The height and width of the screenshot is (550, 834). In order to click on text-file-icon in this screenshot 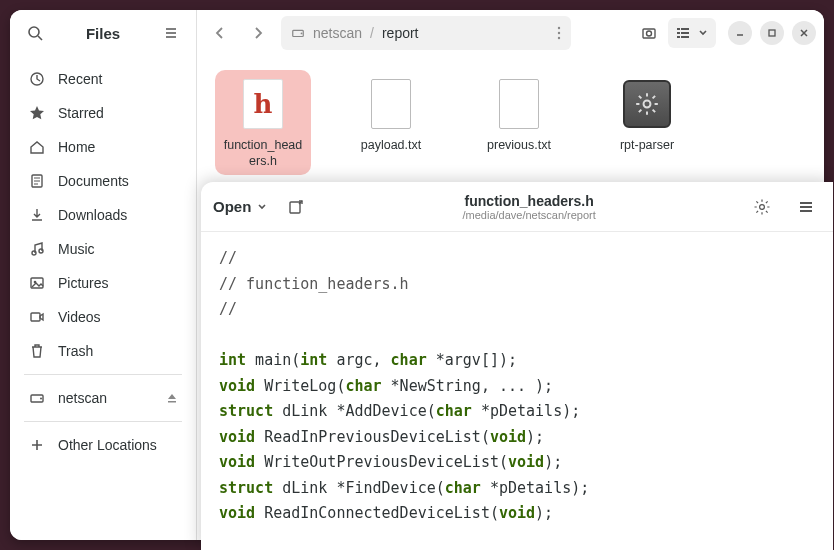, I will do `click(391, 104)`.